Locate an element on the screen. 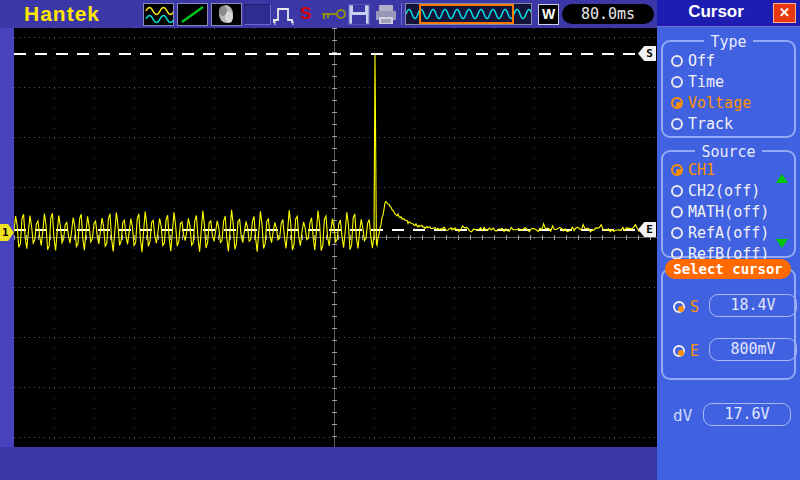 This screenshot has height=480, width=800. cursor-e-radio: E is located at coordinates (686, 351).